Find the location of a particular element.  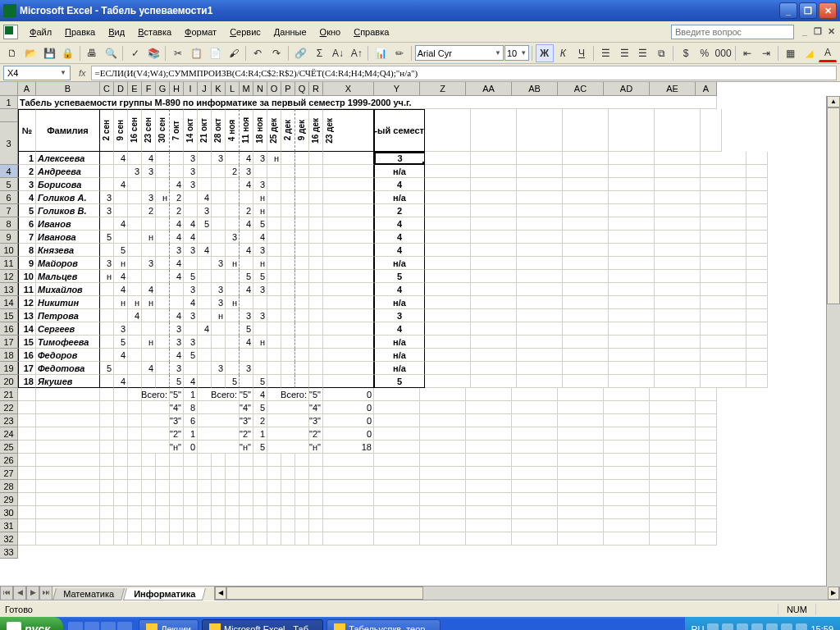

cell: н/а is located at coordinates (399, 355).